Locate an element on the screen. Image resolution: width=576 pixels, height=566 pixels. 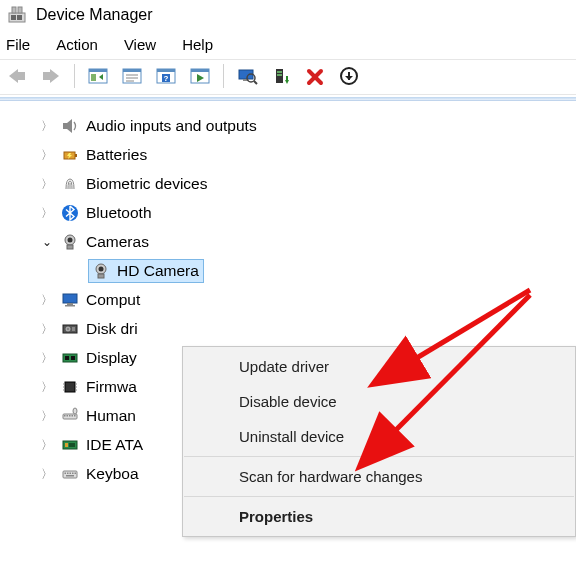
tree-item-label: IDE ATA is located at coordinates (114, 445).